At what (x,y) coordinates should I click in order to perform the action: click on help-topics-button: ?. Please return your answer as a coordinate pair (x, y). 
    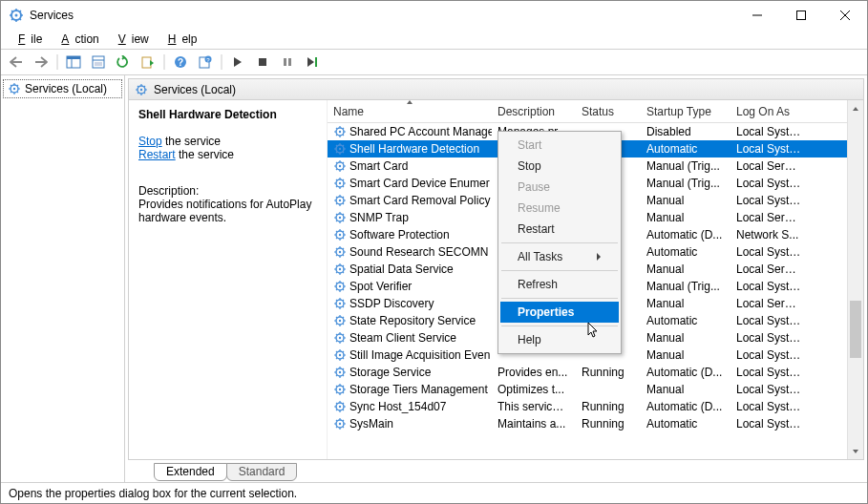
    Looking at the image, I should click on (205, 62).